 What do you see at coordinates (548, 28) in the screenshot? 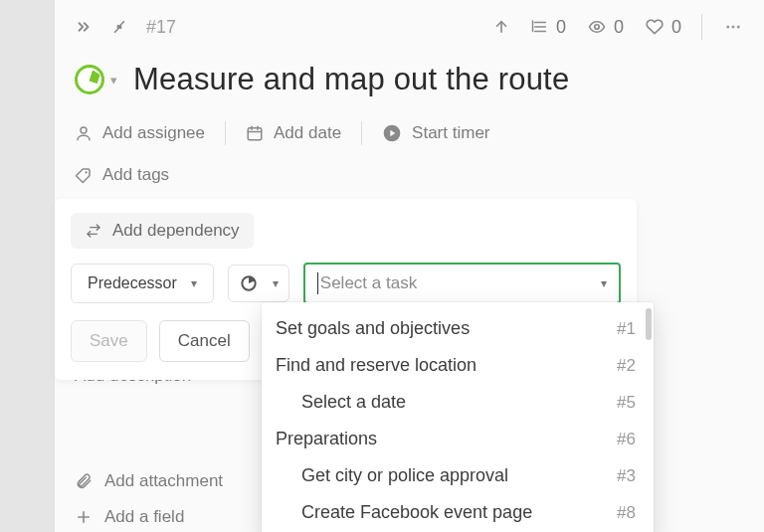
I see `subtasks-counter: 0` at bounding box center [548, 28].